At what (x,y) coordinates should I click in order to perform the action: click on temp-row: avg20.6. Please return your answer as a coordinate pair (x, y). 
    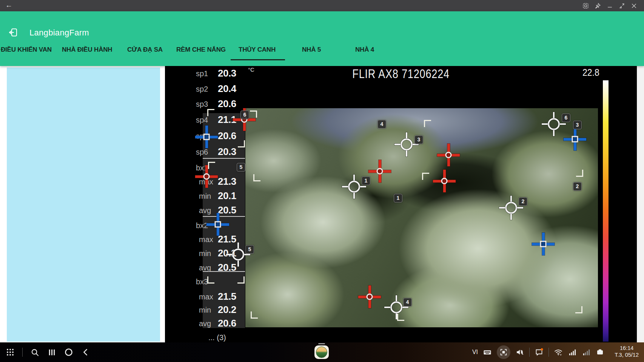
    Looking at the image, I should click on (210, 323).